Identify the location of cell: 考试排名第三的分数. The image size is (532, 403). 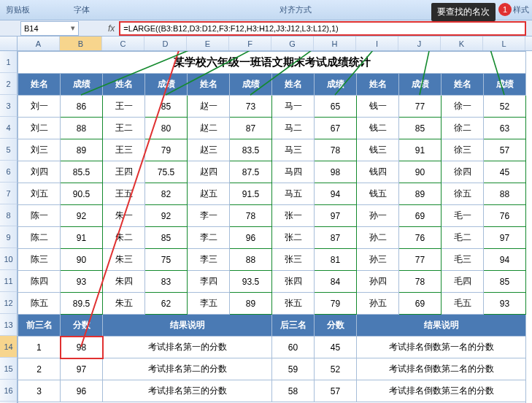
(188, 391).